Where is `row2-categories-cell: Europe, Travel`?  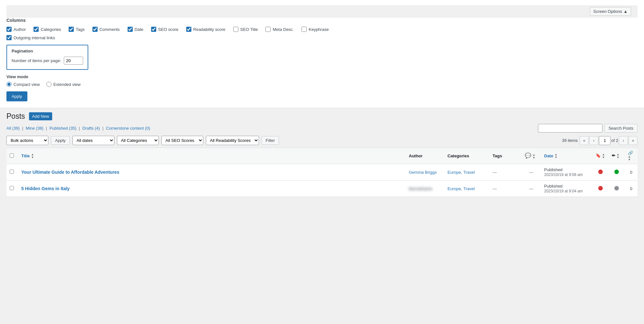 row2-categories-cell: Europe, Travel is located at coordinates (467, 189).